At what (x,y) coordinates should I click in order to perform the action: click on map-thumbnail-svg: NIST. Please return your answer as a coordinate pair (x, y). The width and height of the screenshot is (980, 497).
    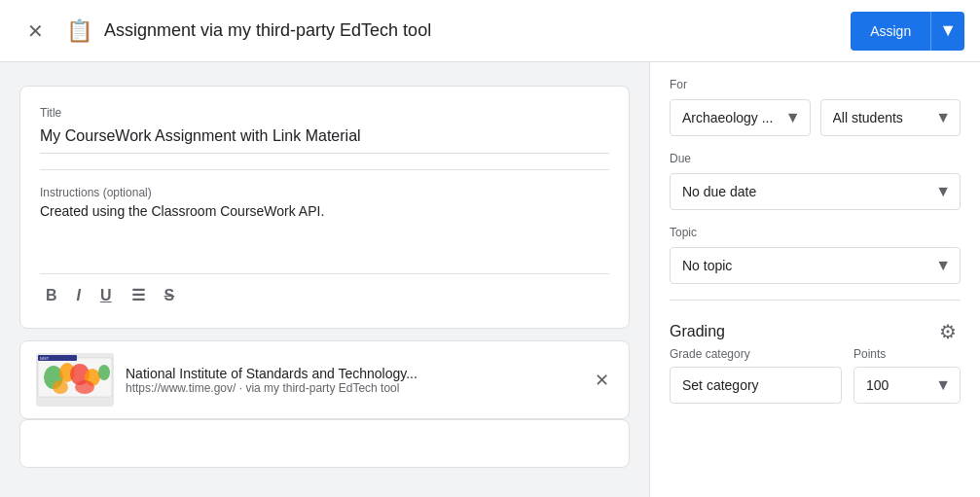
    Looking at the image, I should click on (75, 379).